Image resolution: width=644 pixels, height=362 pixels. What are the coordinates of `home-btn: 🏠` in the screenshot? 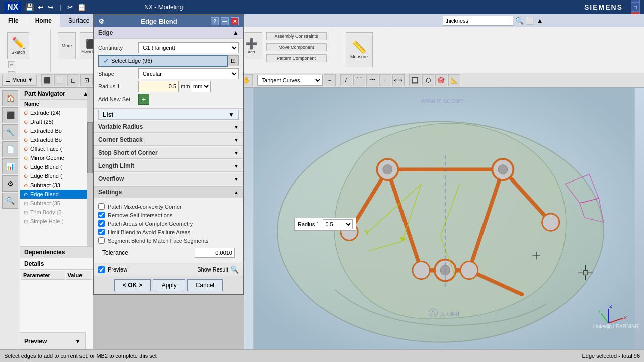 It's located at (10, 98).